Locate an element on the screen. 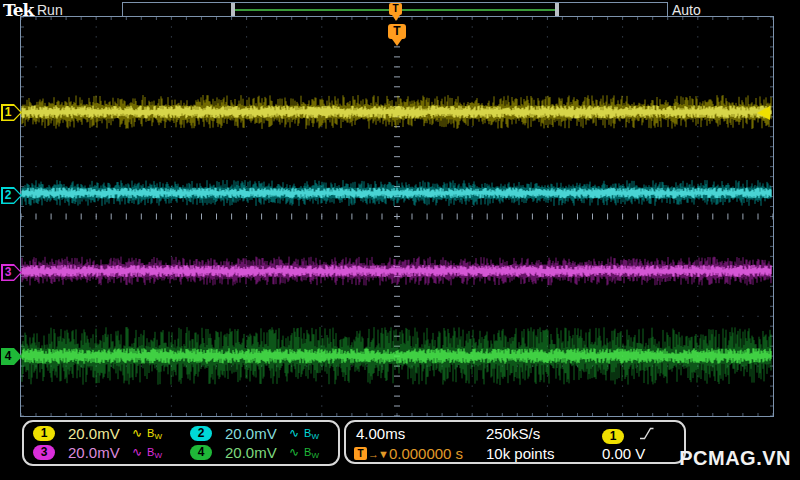  trigger-t-icon: T is located at coordinates (360, 454).